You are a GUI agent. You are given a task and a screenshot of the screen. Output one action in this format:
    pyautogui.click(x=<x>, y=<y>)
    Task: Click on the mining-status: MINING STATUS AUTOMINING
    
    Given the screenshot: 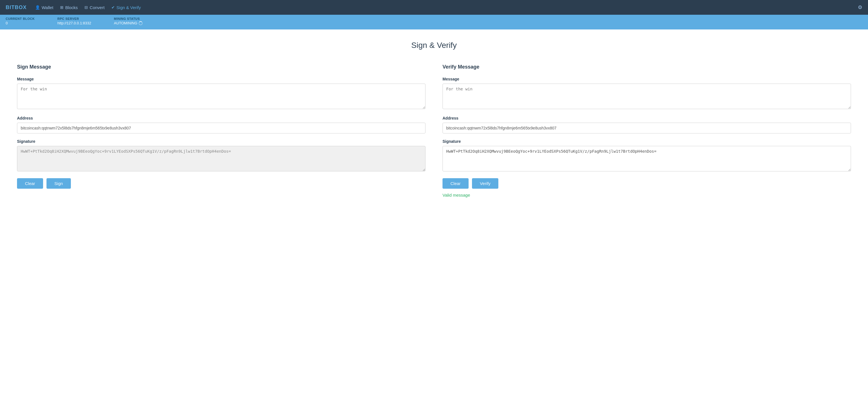 What is the action you would take?
    pyautogui.click(x=128, y=21)
    